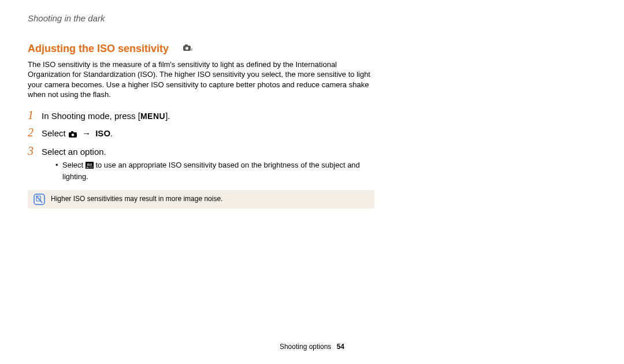 This screenshot has height=364, width=624. I want to click on iso-auto-icon: ISO AUTO, so click(90, 166).